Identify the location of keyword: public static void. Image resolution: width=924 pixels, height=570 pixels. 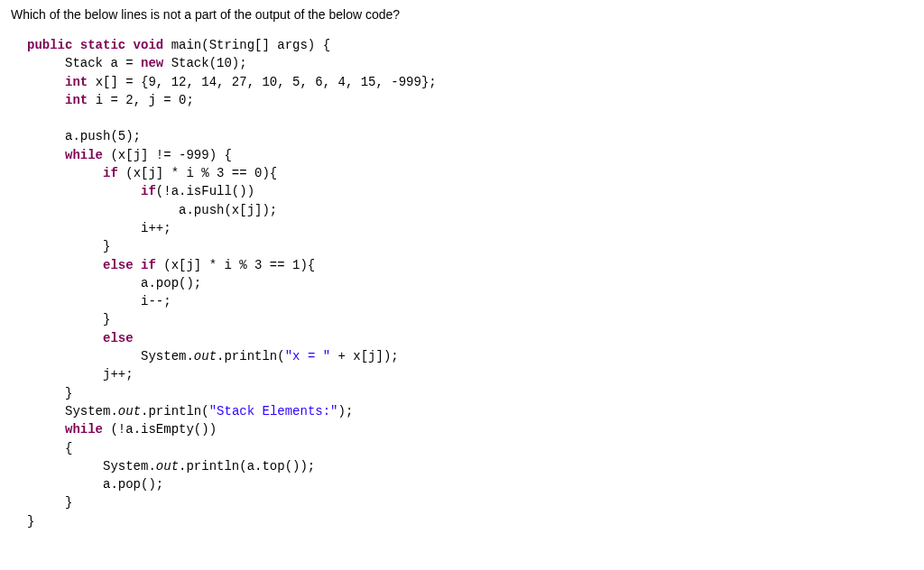
(96, 45).